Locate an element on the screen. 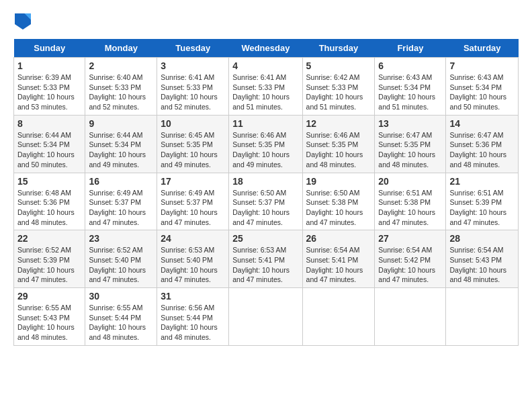 The image size is (532, 411). day-header-row: SundayMondayTuesdayWednesdayThursdayFrid… is located at coordinates (266, 48).